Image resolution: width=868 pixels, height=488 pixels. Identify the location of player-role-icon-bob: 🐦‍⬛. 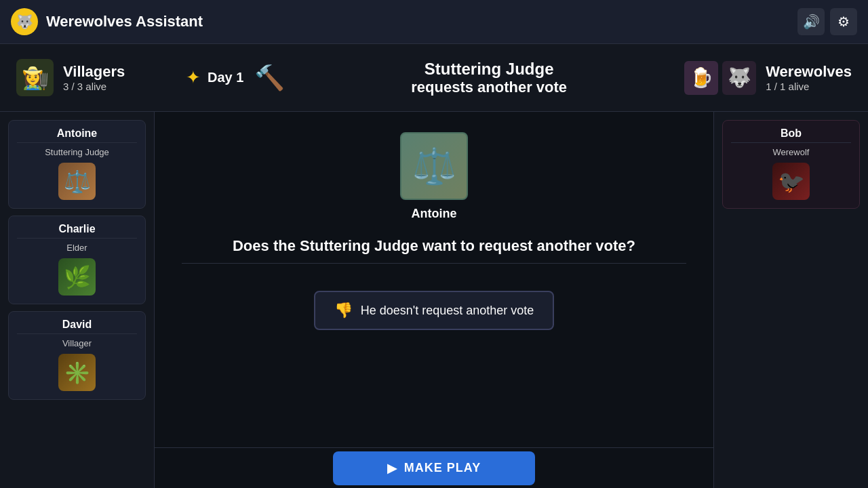
(791, 182).